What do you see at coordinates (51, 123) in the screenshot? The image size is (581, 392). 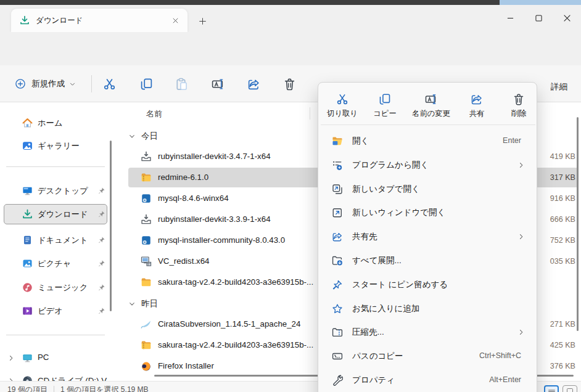 I see `sidebar-item-label: ホーム` at bounding box center [51, 123].